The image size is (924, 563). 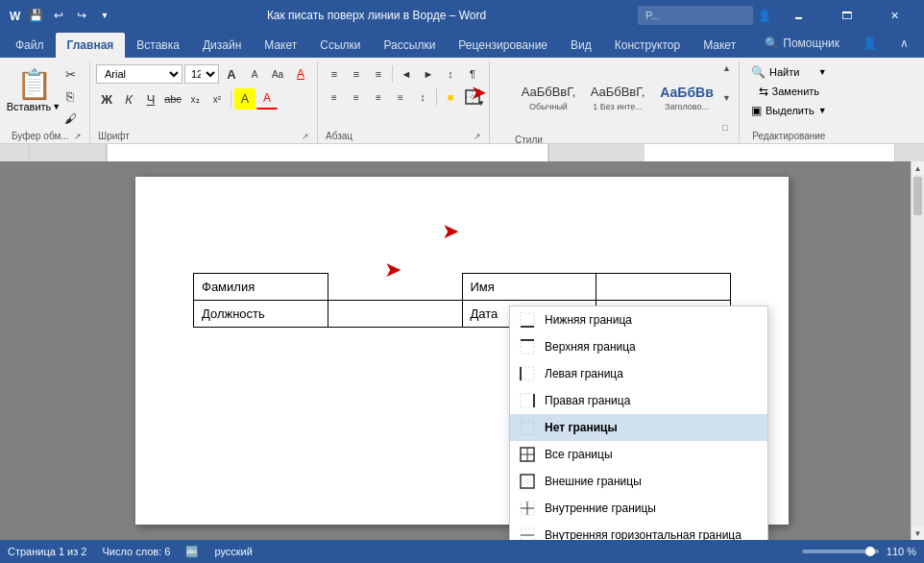 I want to click on font-color-button: A, so click(x=267, y=99).